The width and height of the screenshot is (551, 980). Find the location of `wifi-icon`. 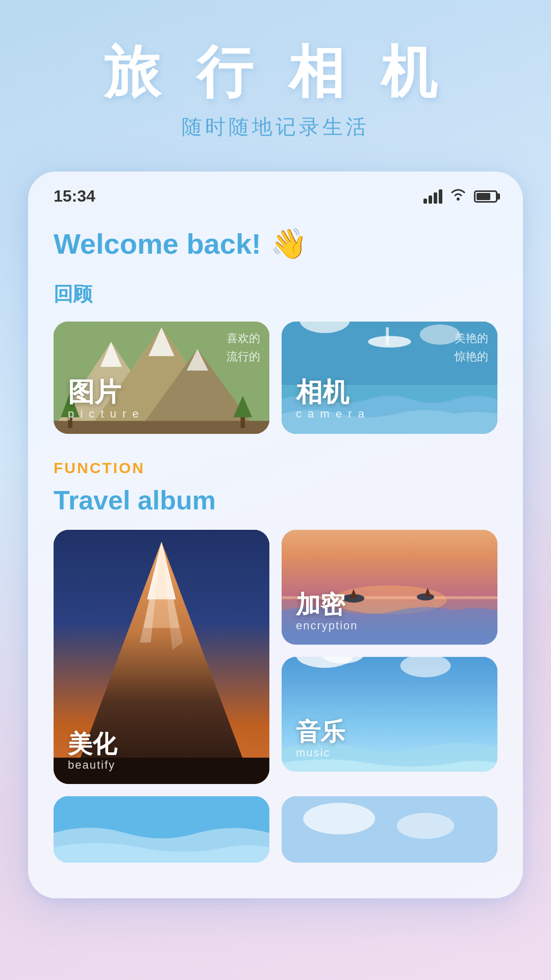

wifi-icon is located at coordinates (458, 196).